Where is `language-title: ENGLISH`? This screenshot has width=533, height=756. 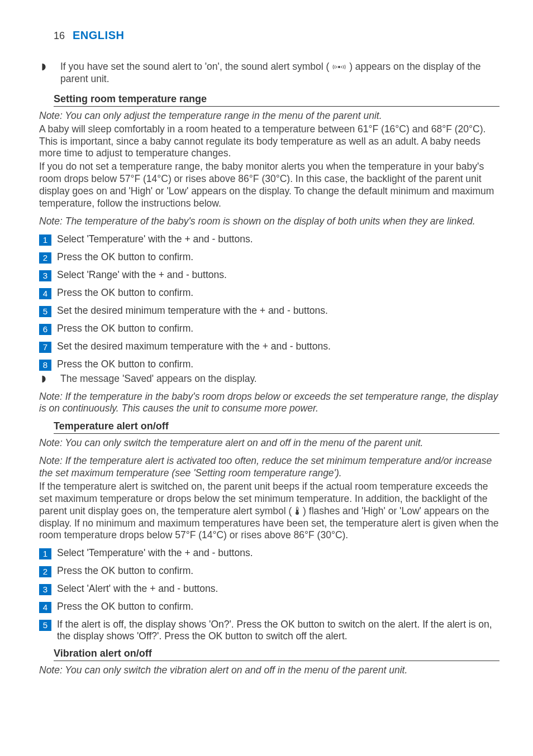 language-title: ENGLISH is located at coordinates (98, 36).